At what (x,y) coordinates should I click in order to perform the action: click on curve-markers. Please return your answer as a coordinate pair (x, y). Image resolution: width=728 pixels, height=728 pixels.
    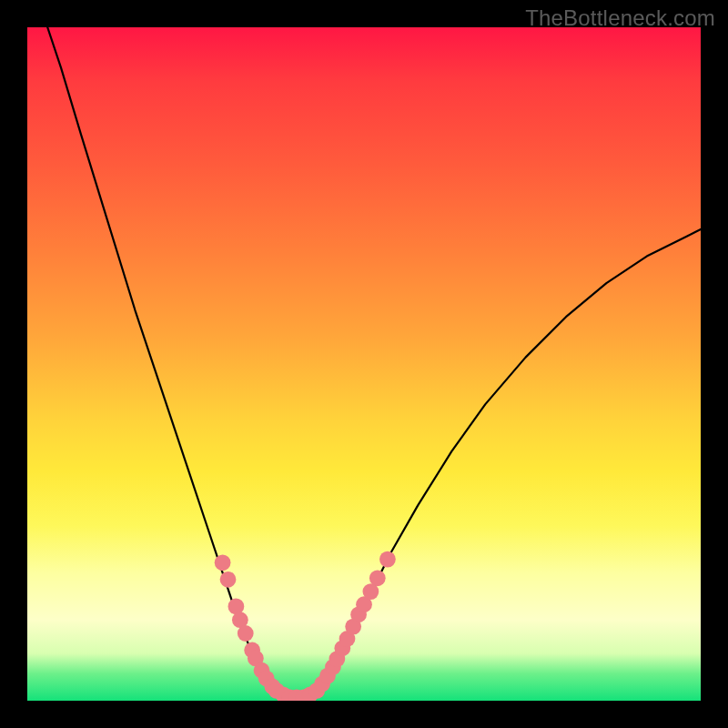
    Looking at the image, I should click on (306, 626).